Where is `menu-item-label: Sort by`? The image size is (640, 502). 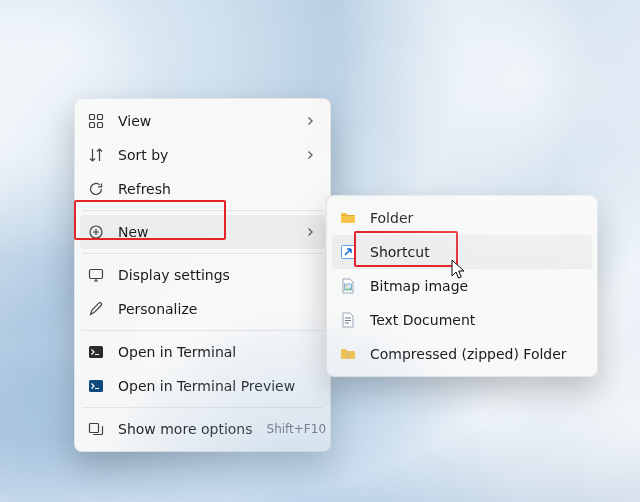 menu-item-label: Sort by is located at coordinates (204, 155).